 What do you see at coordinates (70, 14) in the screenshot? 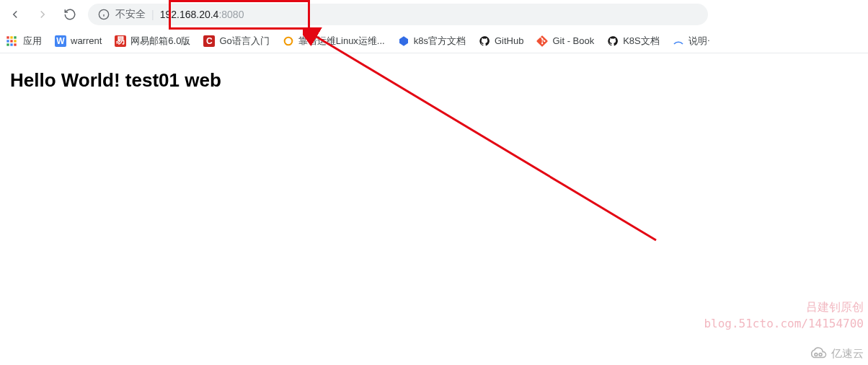
I see `reload-button` at bounding box center [70, 14].